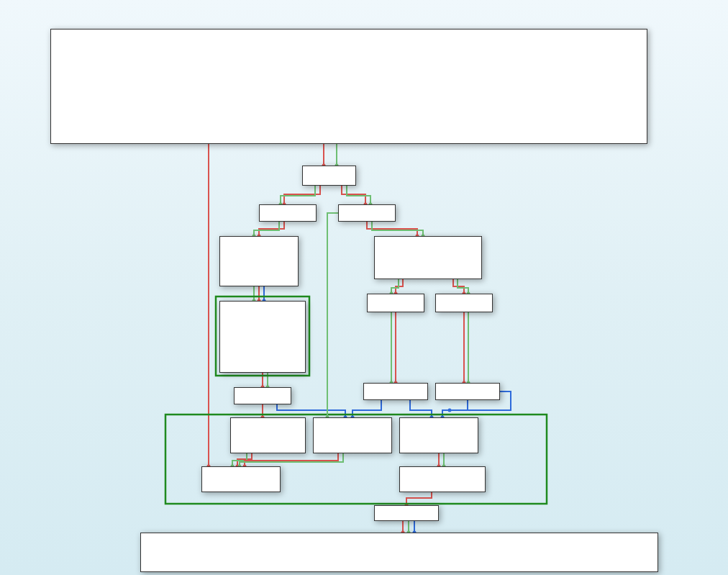 This screenshot has width=728, height=575. I want to click on edge-endpoint, so click(450, 410).